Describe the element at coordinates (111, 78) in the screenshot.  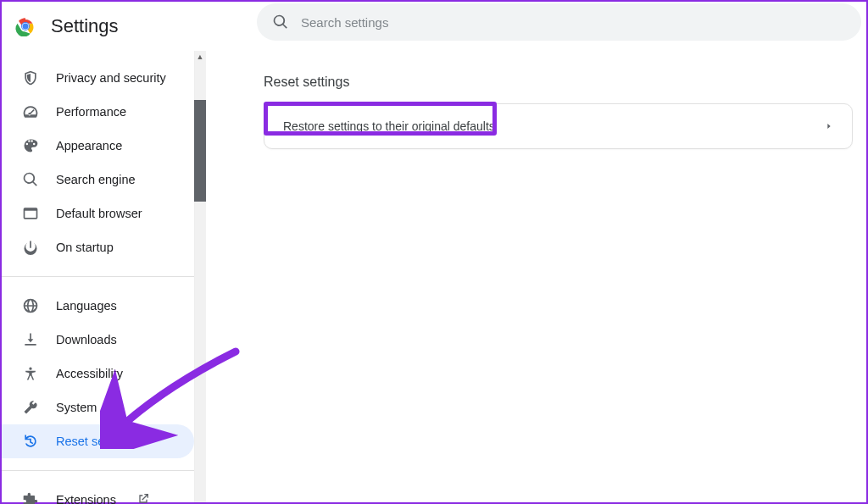
I see `sidebar-item-label: Privacy and security` at that location.